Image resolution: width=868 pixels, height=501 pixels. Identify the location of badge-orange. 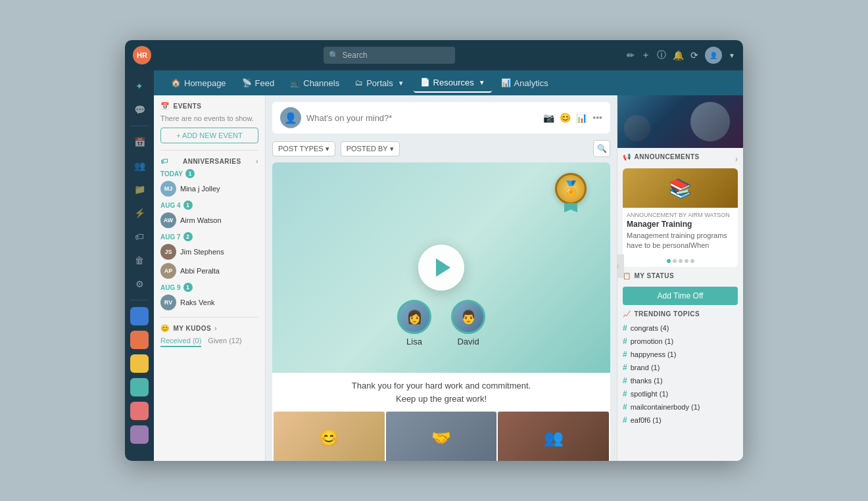
(139, 340).